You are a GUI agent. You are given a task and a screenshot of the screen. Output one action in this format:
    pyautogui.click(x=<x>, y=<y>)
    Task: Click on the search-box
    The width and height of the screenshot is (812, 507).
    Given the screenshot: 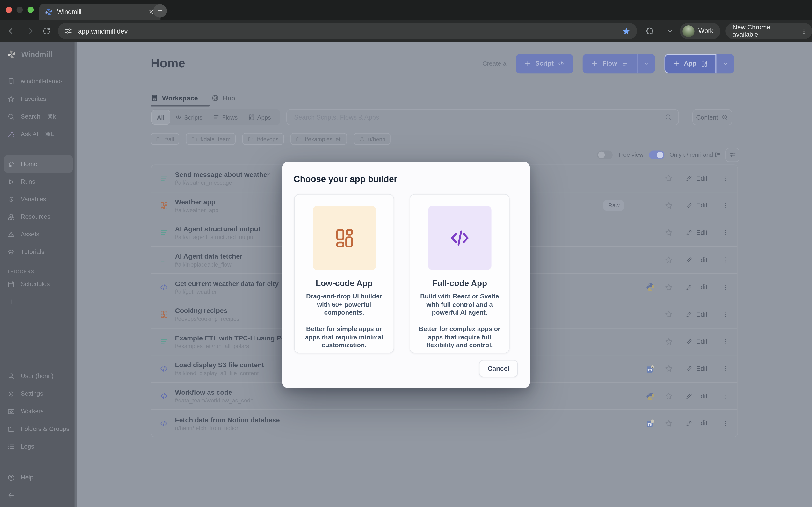 What is the action you would take?
    pyautogui.click(x=483, y=117)
    